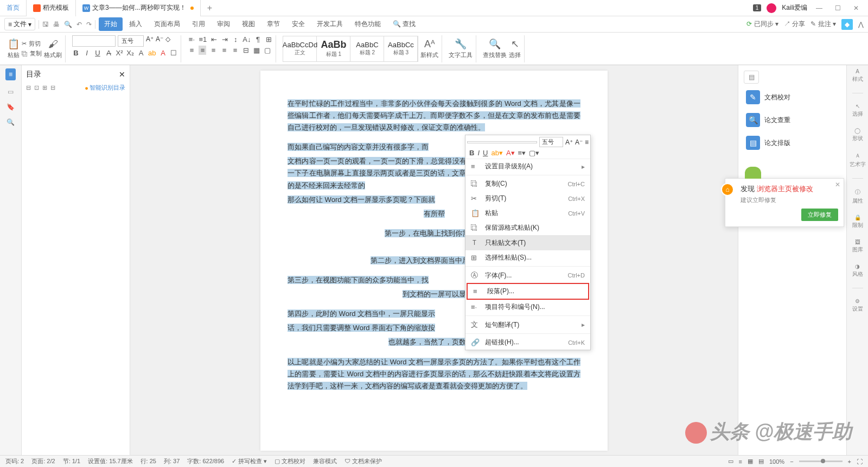  Describe the element at coordinates (51, 8) in the screenshot. I see `tab-template: 稻壳模板` at that location.